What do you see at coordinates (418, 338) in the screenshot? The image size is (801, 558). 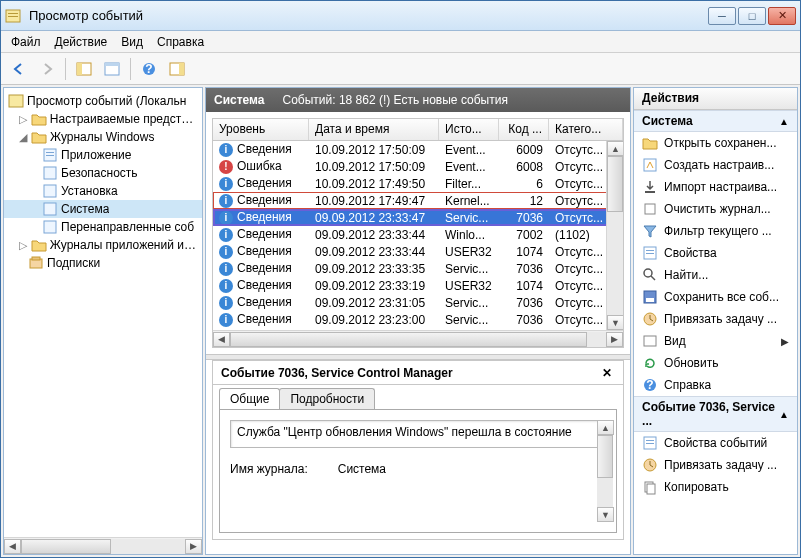 I see `grid-hscroll: ◀ ▶` at bounding box center [418, 338].